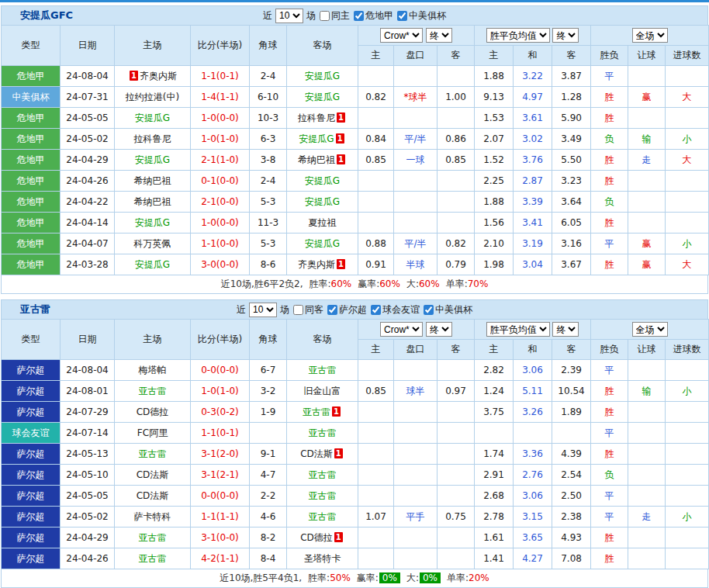 Image resolution: width=709 pixels, height=588 pixels. I want to click on odds-away: 0.79, so click(456, 265).